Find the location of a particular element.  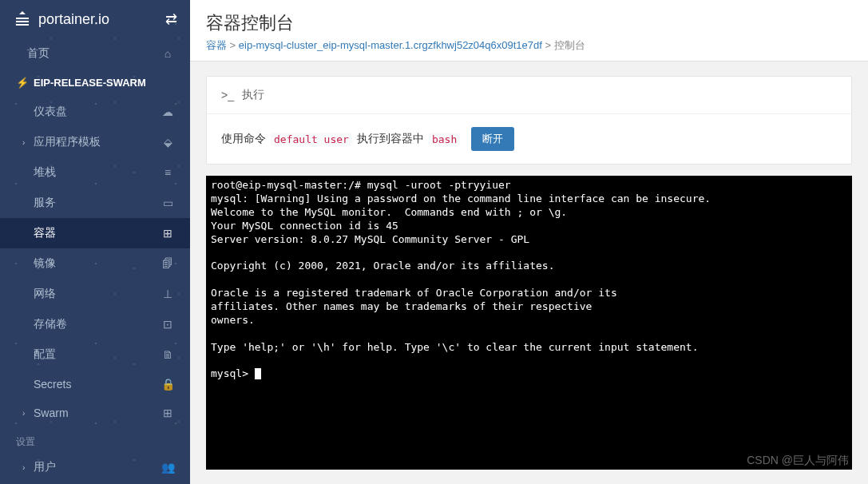

nav-item-secrets: Secrets🔒 is located at coordinates (95, 384).